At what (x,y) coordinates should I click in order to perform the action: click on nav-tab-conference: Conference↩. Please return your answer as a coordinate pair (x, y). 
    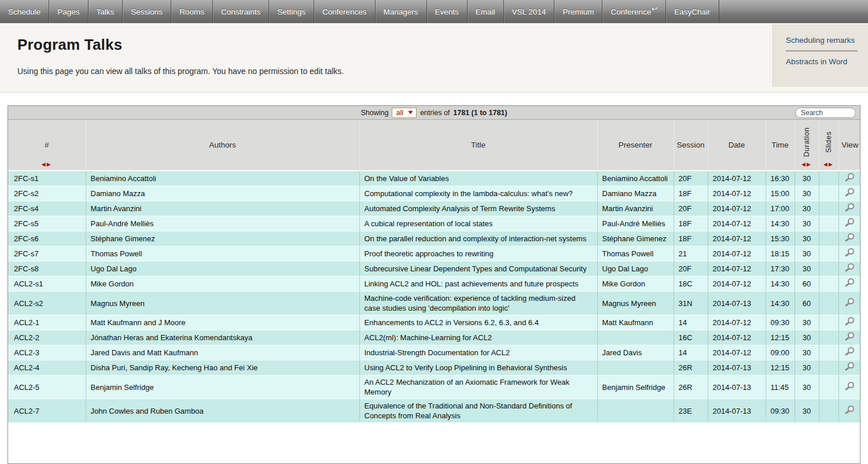
    Looking at the image, I should click on (634, 12).